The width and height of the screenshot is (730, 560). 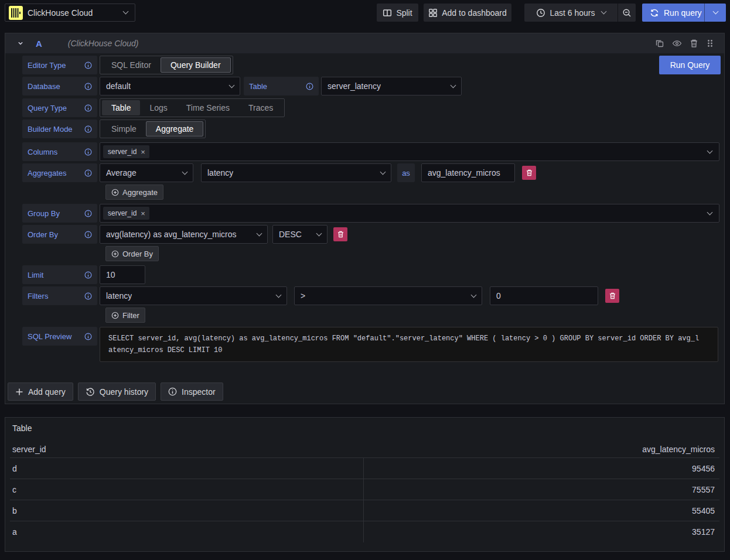 I want to click on aggregates-row: Aggregates Average latency as avg_latenc…, so click(x=279, y=173).